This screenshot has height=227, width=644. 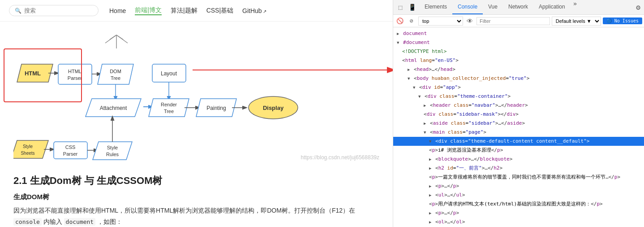 I want to click on svg-text: Rules, so click(x=113, y=154).